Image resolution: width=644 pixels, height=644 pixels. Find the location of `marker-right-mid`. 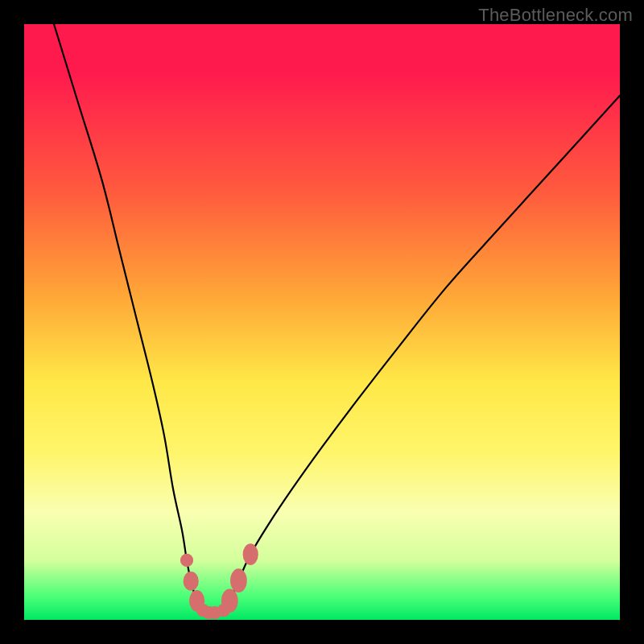

marker-right-mid is located at coordinates (238, 580).